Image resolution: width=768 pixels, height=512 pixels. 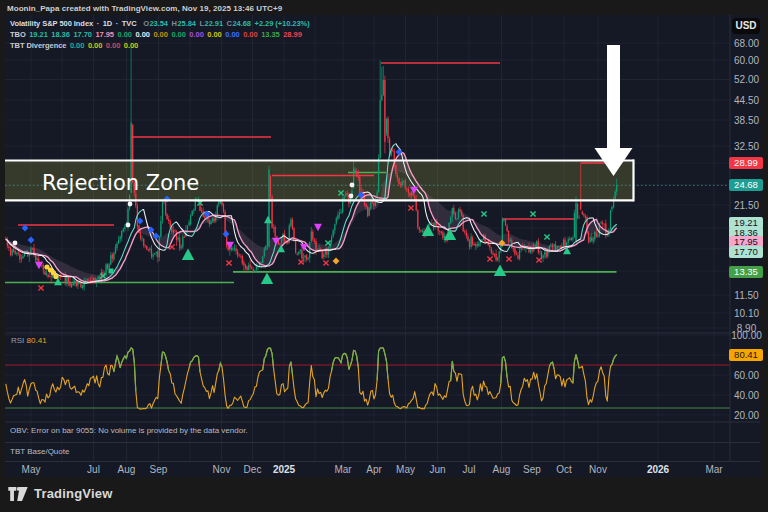 What do you see at coordinates (160, 24) in the screenshot?
I see `symbol-legend-row: Volatility S&P 500 Index · 1D · TVC O23.…` at bounding box center [160, 24].